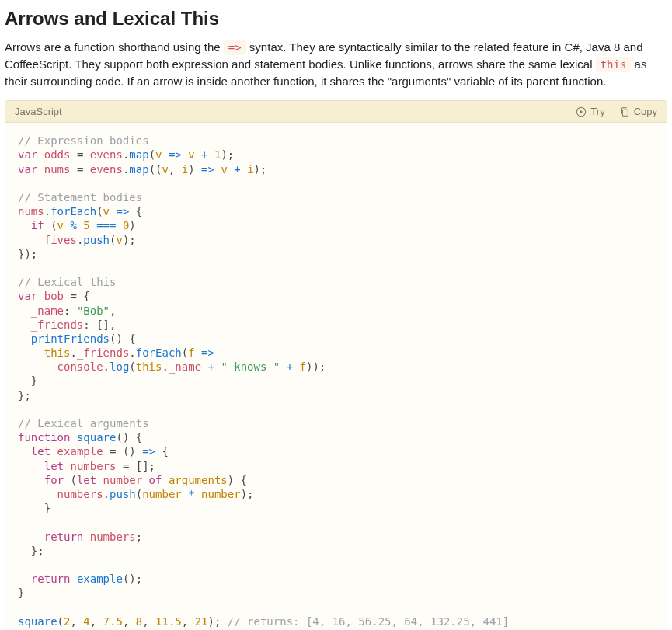 The height and width of the screenshot is (630, 672). What do you see at coordinates (106, 225) in the screenshot?
I see `tok: ===` at bounding box center [106, 225].